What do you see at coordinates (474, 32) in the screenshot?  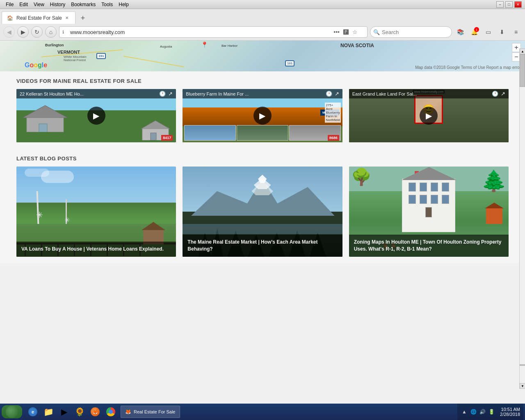 I see `notifications-icon: 🔔 1` at bounding box center [474, 32].